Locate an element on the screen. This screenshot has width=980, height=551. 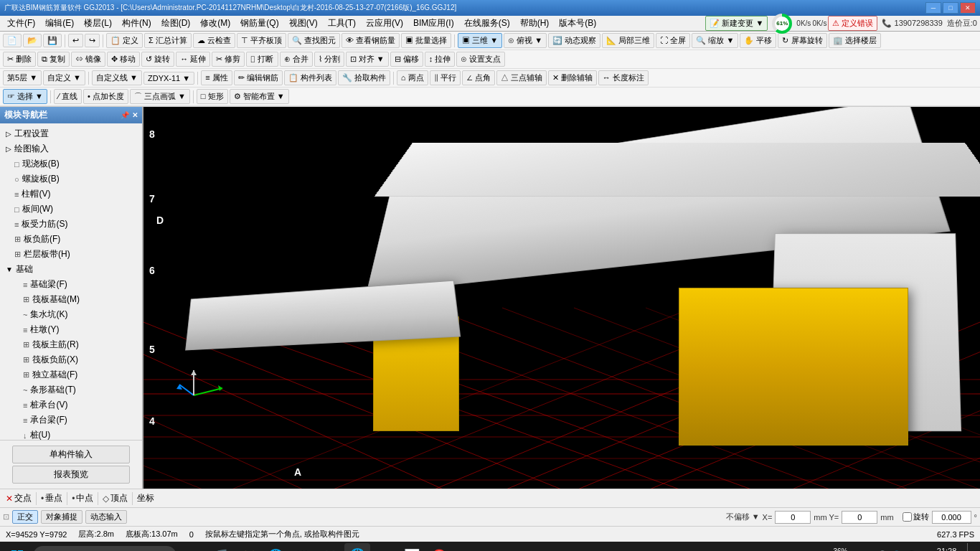
menu-view: 视图(V) is located at coordinates (303, 23).